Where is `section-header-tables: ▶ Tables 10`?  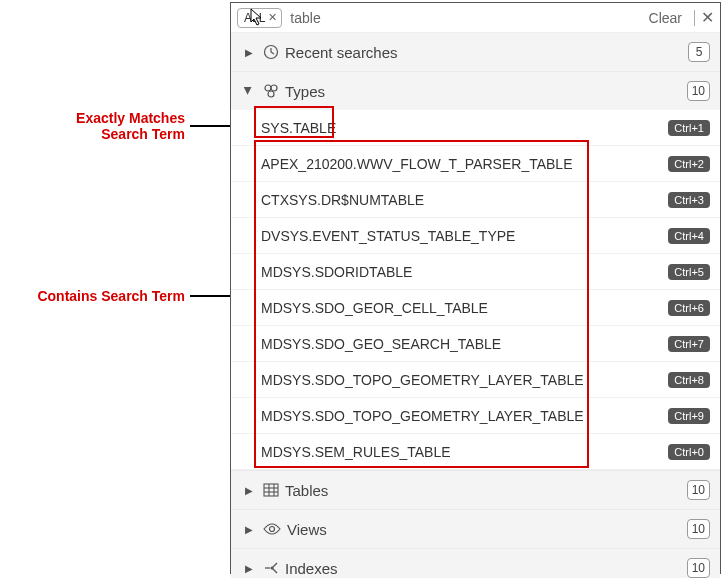
section-header-tables: ▶ Tables 10 is located at coordinates (476, 490).